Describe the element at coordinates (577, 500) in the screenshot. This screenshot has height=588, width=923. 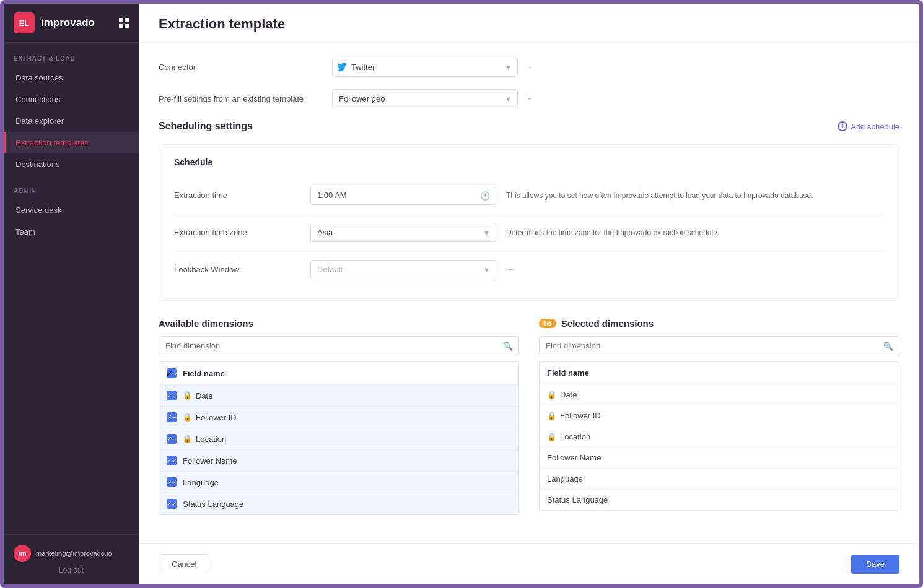
I see `selected-status-language-label: Status Language` at that location.